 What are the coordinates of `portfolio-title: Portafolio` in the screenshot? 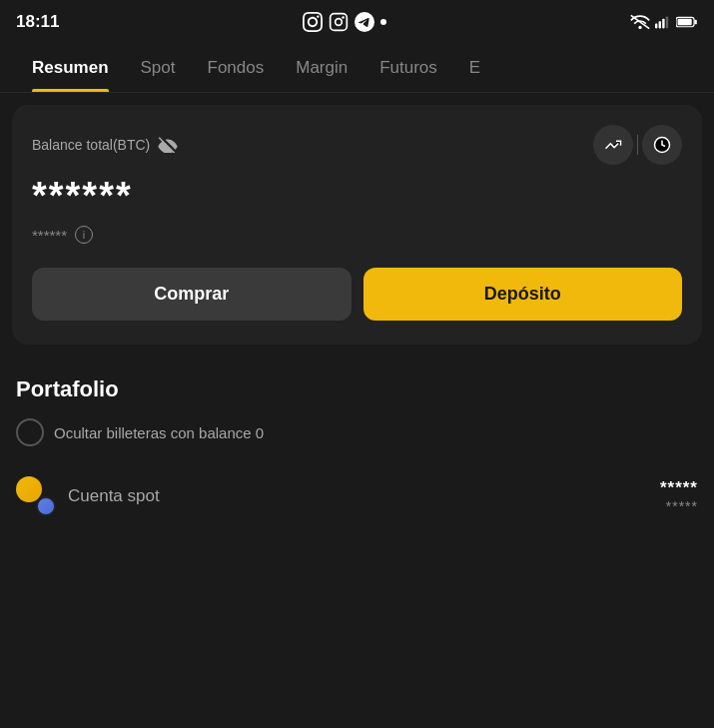 It's located at (357, 389).